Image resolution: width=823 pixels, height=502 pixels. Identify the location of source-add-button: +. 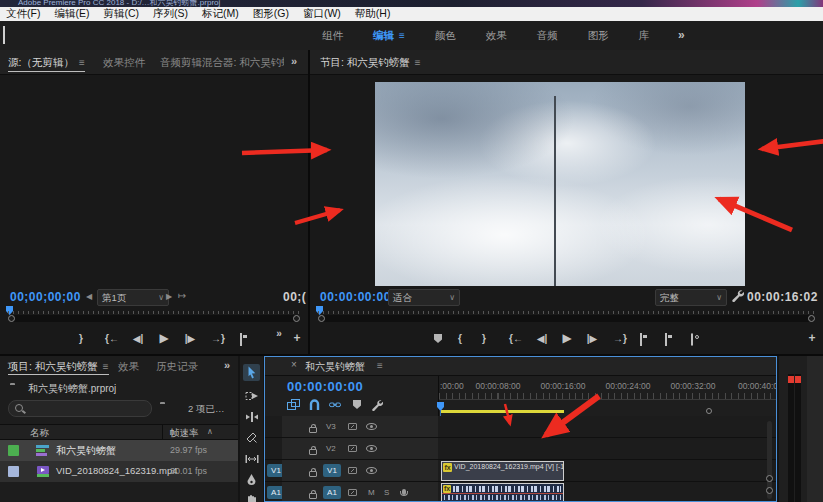
(297, 338).